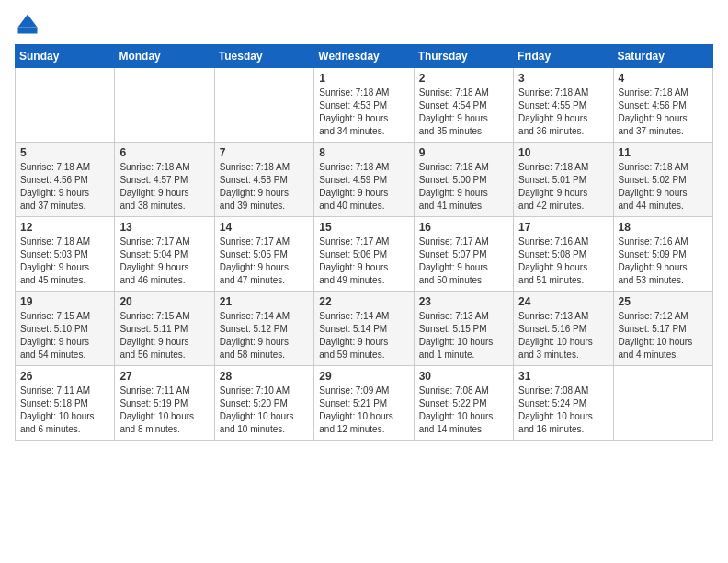  Describe the element at coordinates (463, 153) in the screenshot. I see `day-number: 9` at that location.